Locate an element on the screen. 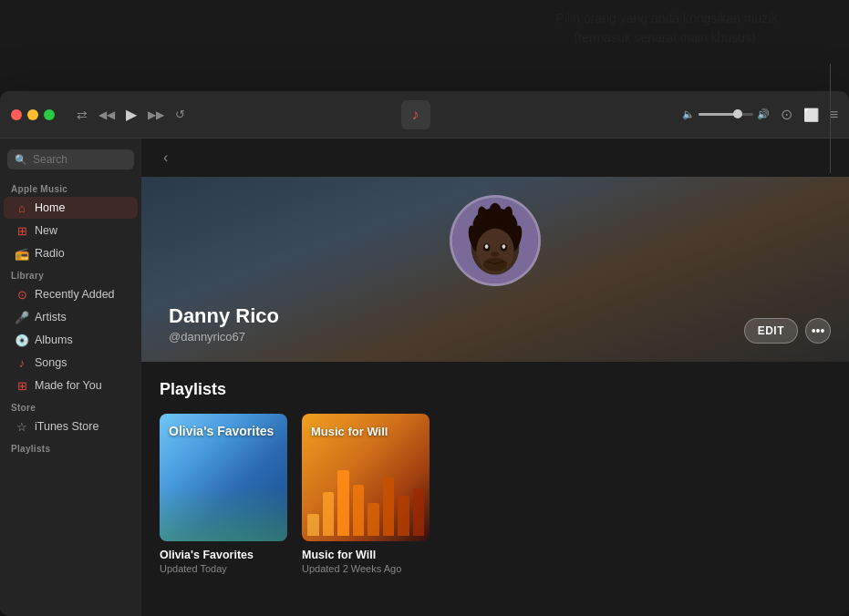 Image resolution: width=849 pixels, height=616 pixels. avatar is located at coordinates (495, 241).